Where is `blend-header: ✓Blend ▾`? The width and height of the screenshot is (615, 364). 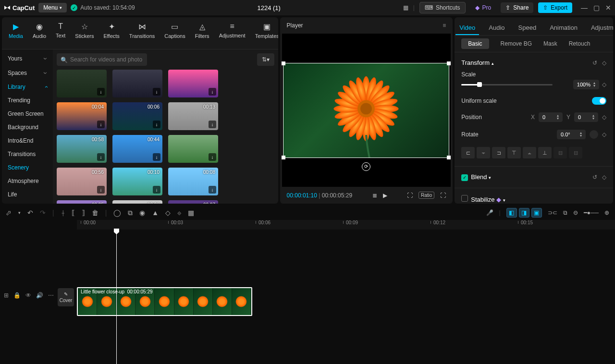 blend-header: ✓Blend ▾ is located at coordinates (476, 177).